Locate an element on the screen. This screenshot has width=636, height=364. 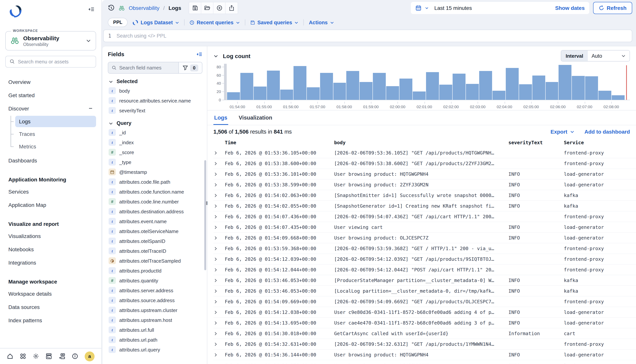
selected-fields-section: Selected is located at coordinates (156, 82).